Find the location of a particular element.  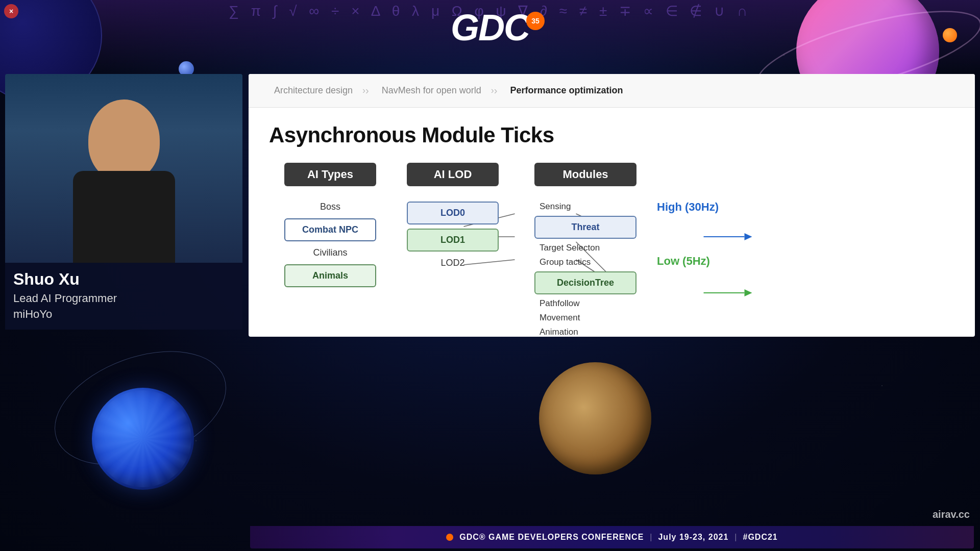

tab-chevron-1: › is located at coordinates (368, 91).